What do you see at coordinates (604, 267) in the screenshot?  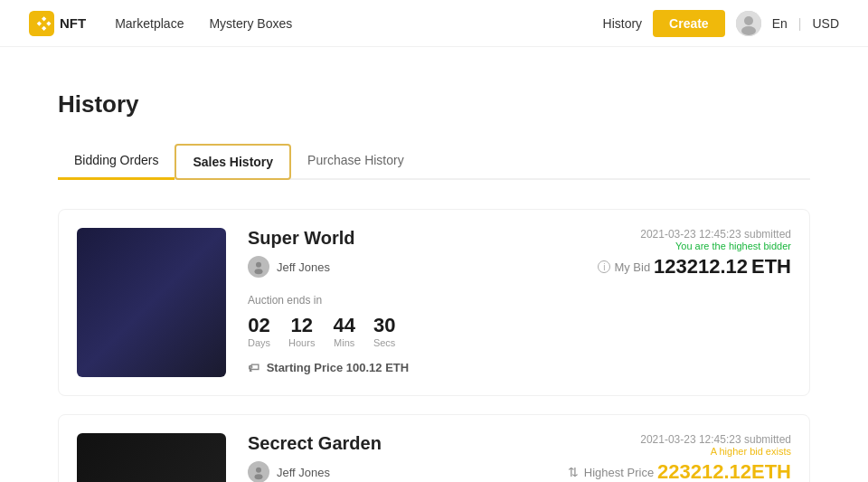 I see `info-icon: i` at bounding box center [604, 267].